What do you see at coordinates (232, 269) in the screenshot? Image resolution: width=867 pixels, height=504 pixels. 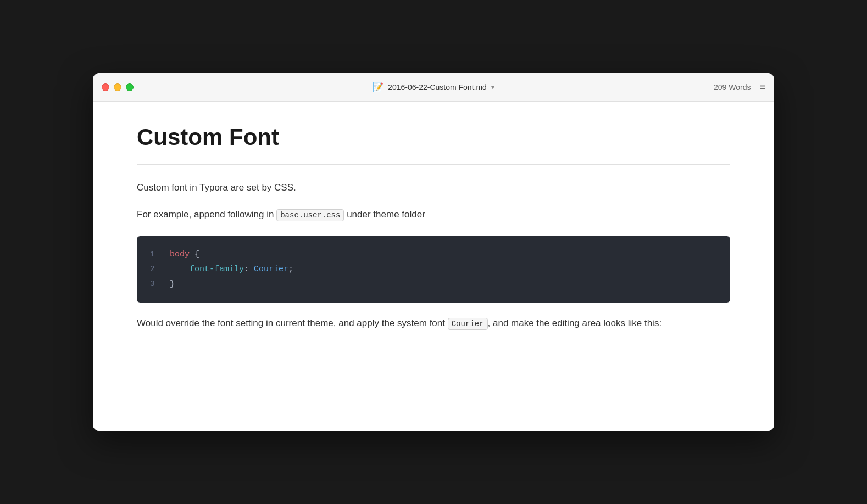 I see `code-content-2: font-family: Courier;` at bounding box center [232, 269].